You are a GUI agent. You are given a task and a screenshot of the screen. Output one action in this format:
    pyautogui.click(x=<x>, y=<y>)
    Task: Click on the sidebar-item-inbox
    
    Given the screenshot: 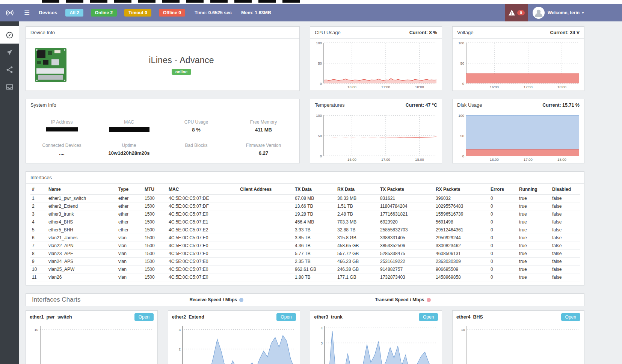 What is the action you would take?
    pyautogui.click(x=9, y=87)
    